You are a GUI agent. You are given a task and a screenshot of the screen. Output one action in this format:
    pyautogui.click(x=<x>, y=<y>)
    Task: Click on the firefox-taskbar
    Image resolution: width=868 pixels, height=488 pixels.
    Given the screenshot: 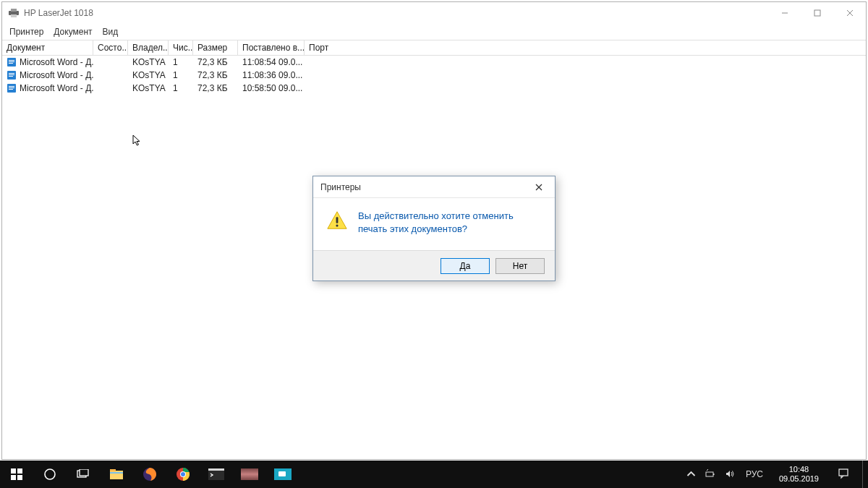 What is the action you would take?
    pyautogui.click(x=150, y=474)
    